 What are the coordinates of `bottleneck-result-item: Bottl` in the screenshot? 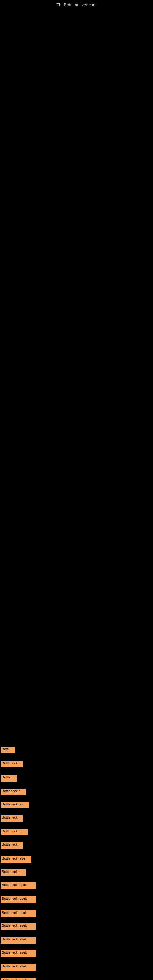 It's located at (8, 750).